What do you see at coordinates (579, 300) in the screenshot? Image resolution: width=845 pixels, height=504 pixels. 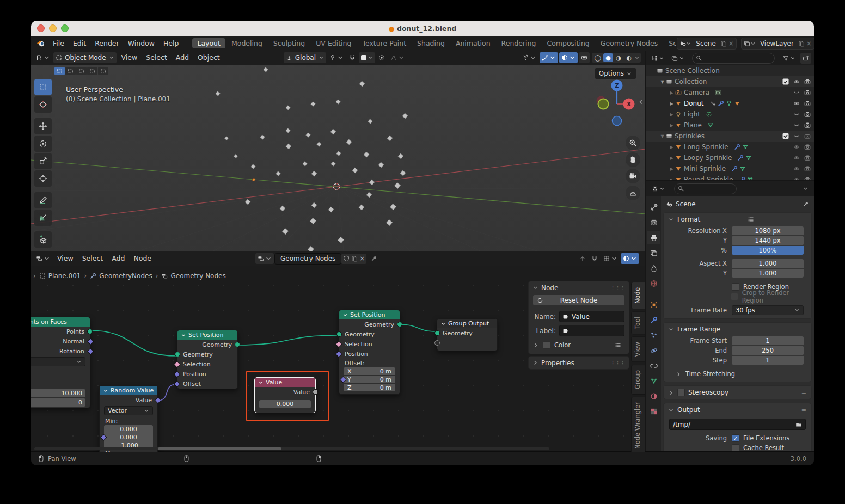 I see `reset-node-button: Reset Node` at bounding box center [579, 300].